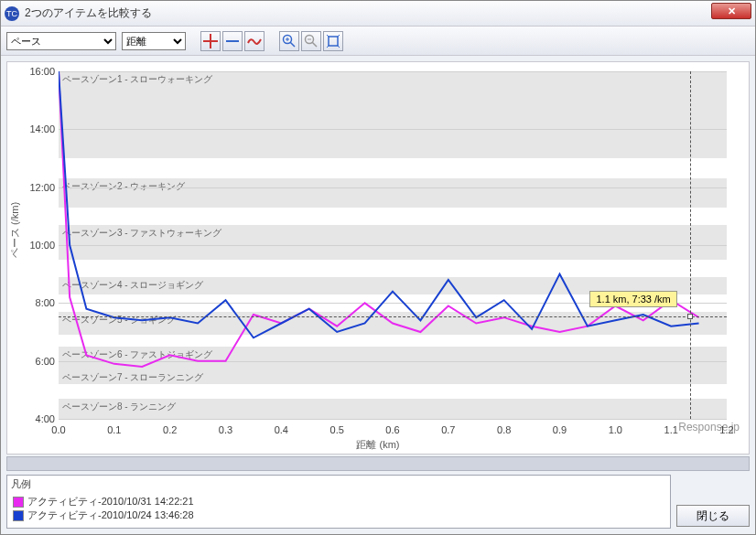 Image resolution: width=756 pixels, height=535 pixels. I want to click on legend-items: アクティビティ-2010/10/31 14:22:21アクティビティ-2010/…, so click(339, 510).